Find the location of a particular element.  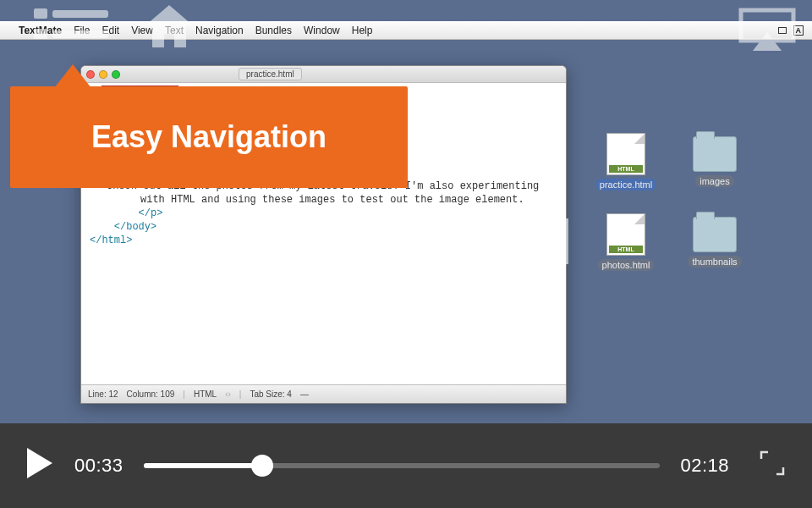

status-column: Column: 109 is located at coordinates (151, 395).